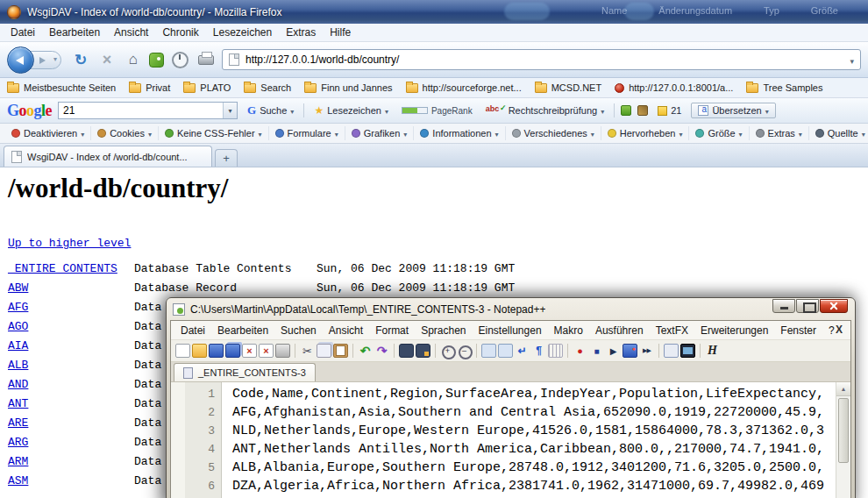 The height and width of the screenshot is (498, 868). Describe the element at coordinates (48, 133) in the screenshot. I see `webdev-menu-item: Deaktivieren` at that location.